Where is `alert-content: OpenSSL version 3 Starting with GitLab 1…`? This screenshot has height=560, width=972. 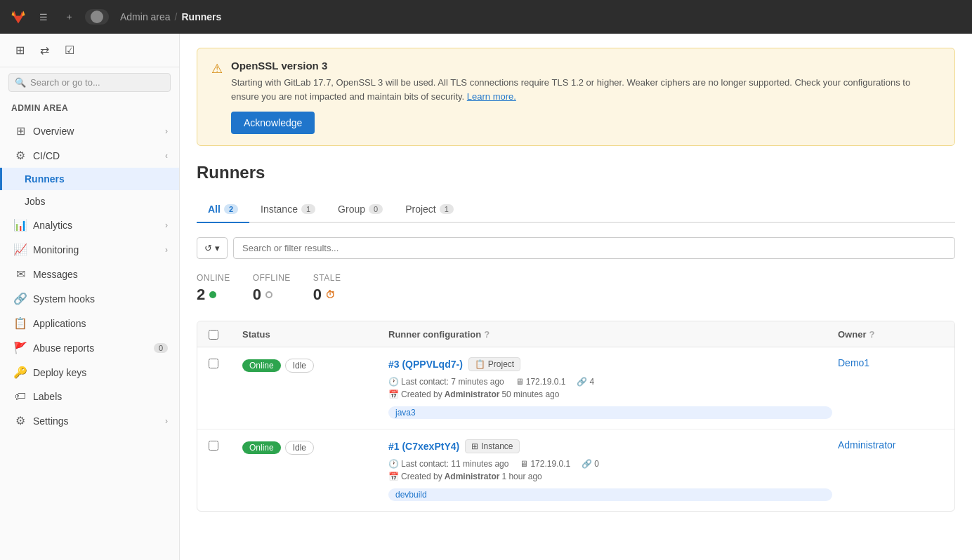
alert-content: OpenSSL version 3 Starting with GitLab 1… is located at coordinates (586, 97).